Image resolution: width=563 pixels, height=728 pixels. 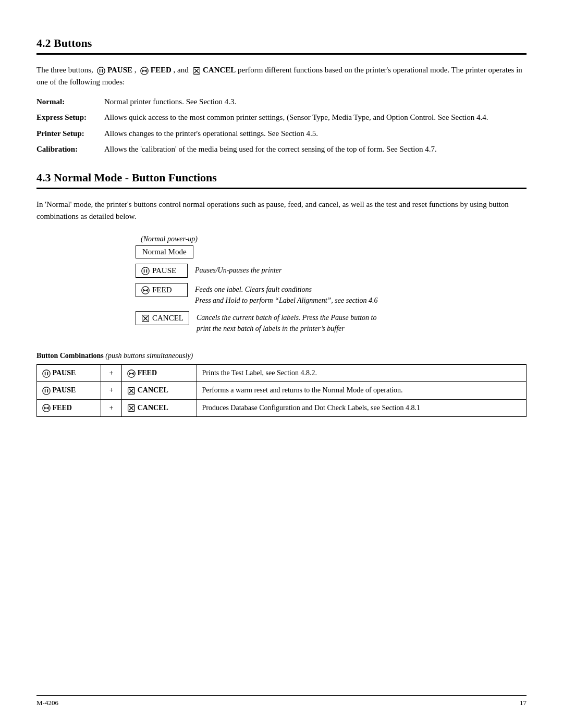 I want to click on def-express: Express Setup: Allows quick access to th…, so click(x=282, y=118).